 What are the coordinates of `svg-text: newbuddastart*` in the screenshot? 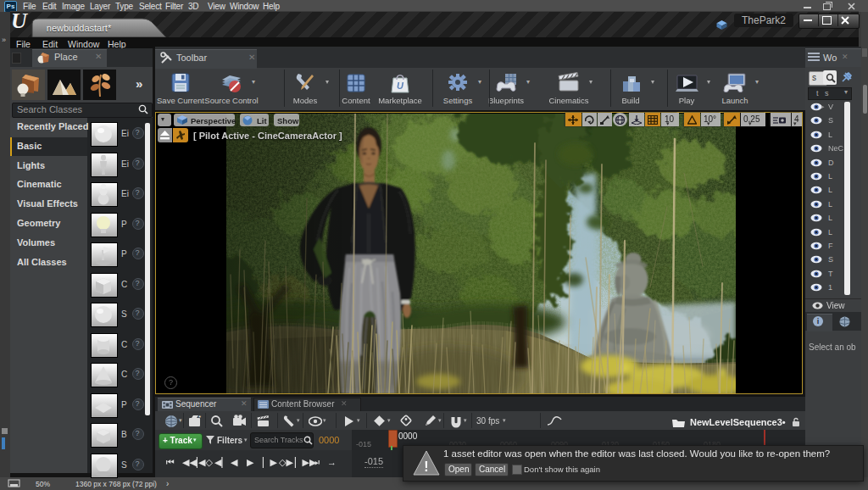 It's located at (80, 28).